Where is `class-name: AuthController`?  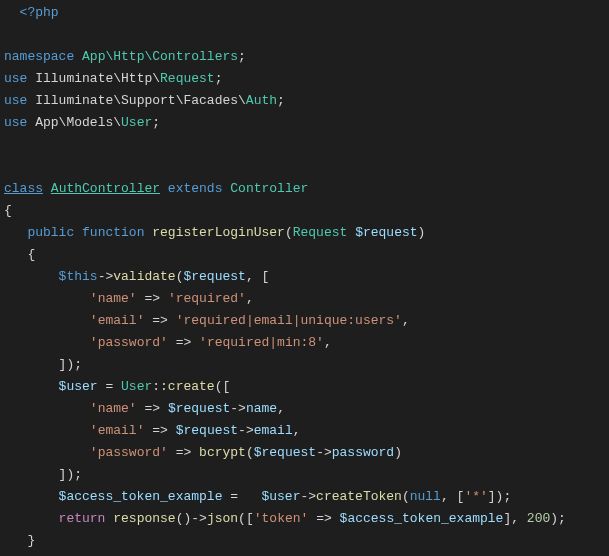
class-name: AuthController is located at coordinates (106, 188).